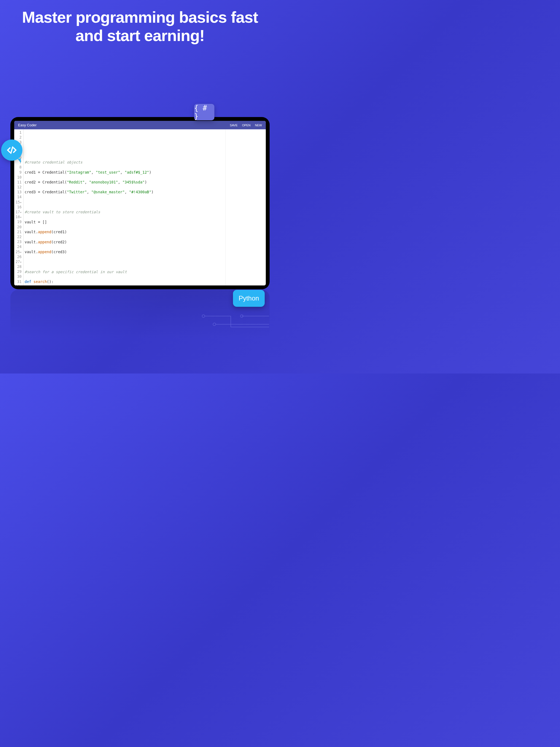 The width and height of the screenshot is (560, 747). I want to click on code-bubble-icon, so click(11, 150).